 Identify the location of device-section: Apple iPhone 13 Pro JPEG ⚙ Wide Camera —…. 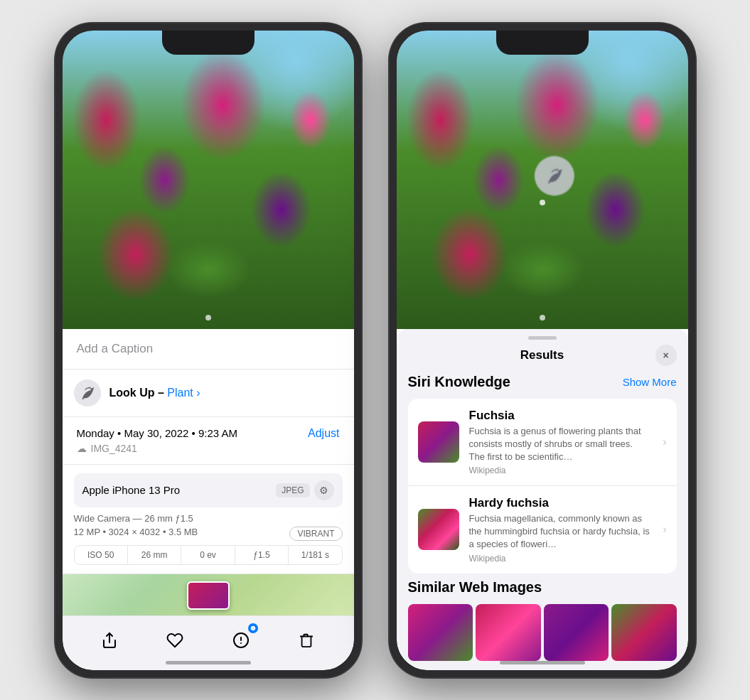
(208, 519).